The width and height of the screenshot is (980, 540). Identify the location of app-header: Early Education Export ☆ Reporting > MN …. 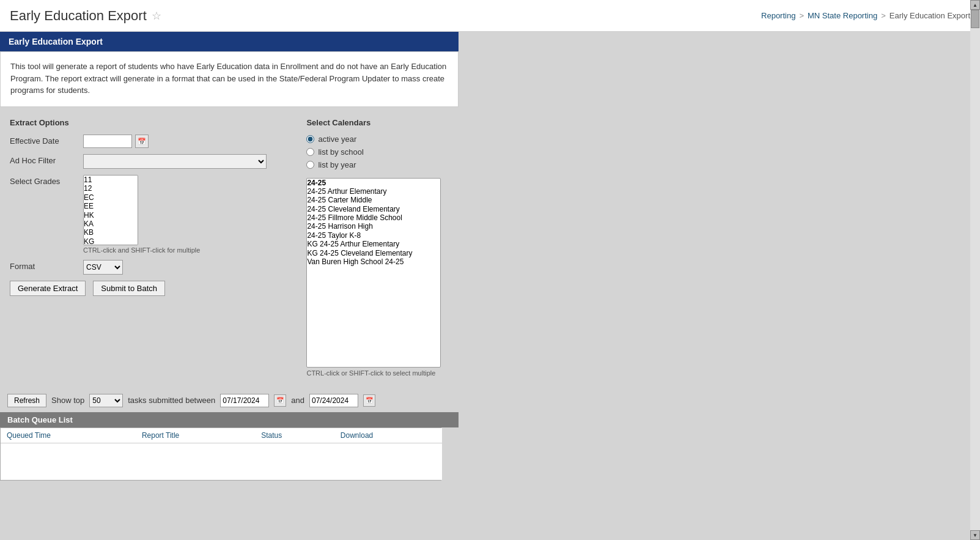
(490, 16).